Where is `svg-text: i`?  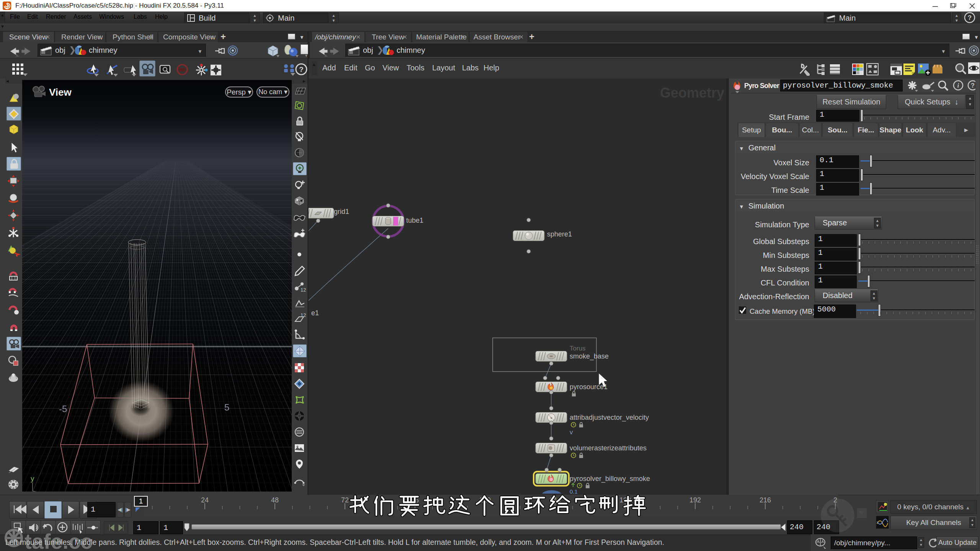 svg-text: i is located at coordinates (959, 86).